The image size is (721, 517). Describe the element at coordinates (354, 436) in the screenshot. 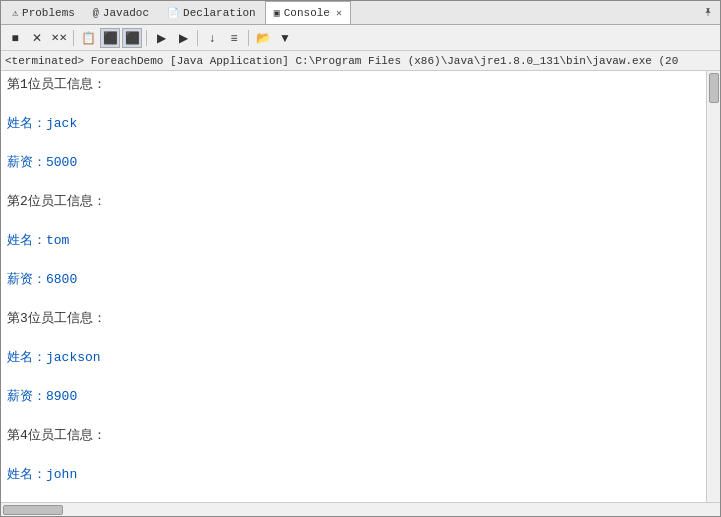

I see `console-line: 第4位员工信息：` at that location.